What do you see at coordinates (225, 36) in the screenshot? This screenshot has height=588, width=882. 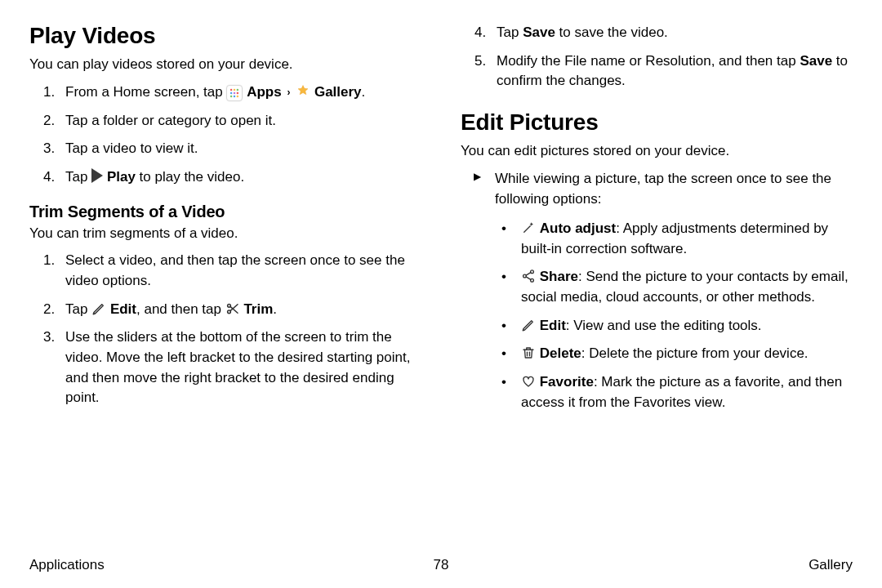 I see `heading-play-videos: Play Videos` at bounding box center [225, 36].